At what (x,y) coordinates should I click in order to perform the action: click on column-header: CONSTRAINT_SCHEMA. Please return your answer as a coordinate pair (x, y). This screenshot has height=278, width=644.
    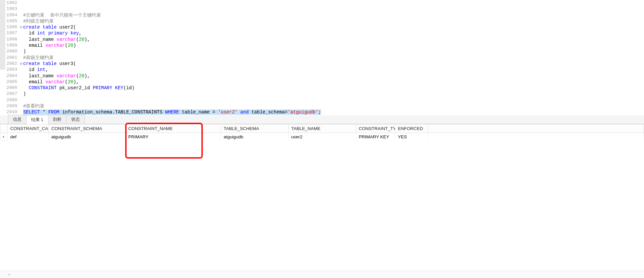
    Looking at the image, I should click on (87, 128).